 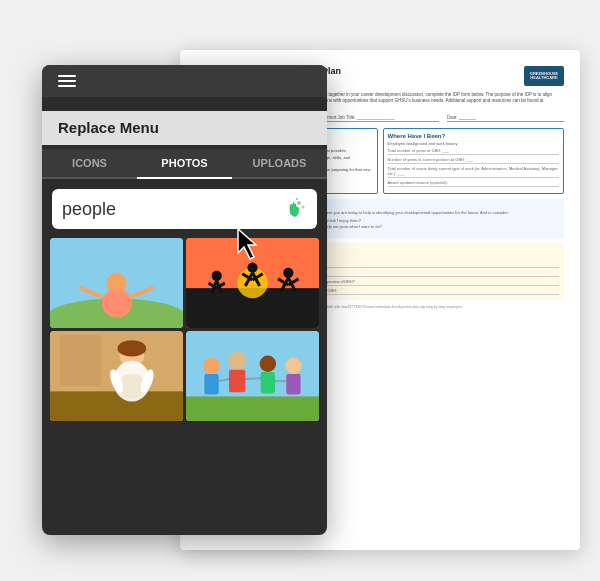 I want to click on search-bar: people, so click(x=184, y=207).